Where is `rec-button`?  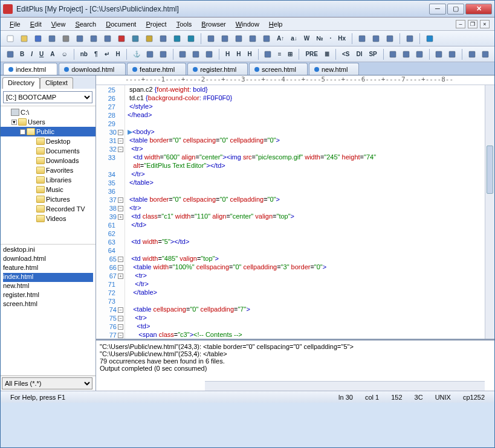 rec-button is located at coordinates (10, 54).